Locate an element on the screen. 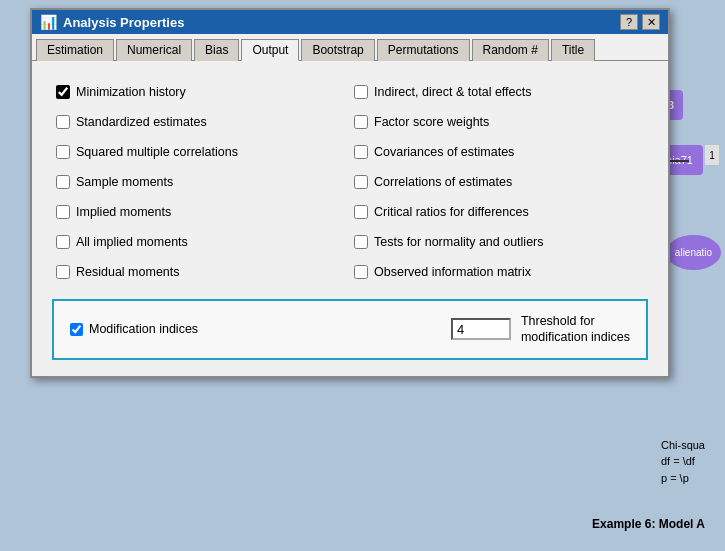  indir-dir-label: Indirect, direct & total effects is located at coordinates (452, 92).